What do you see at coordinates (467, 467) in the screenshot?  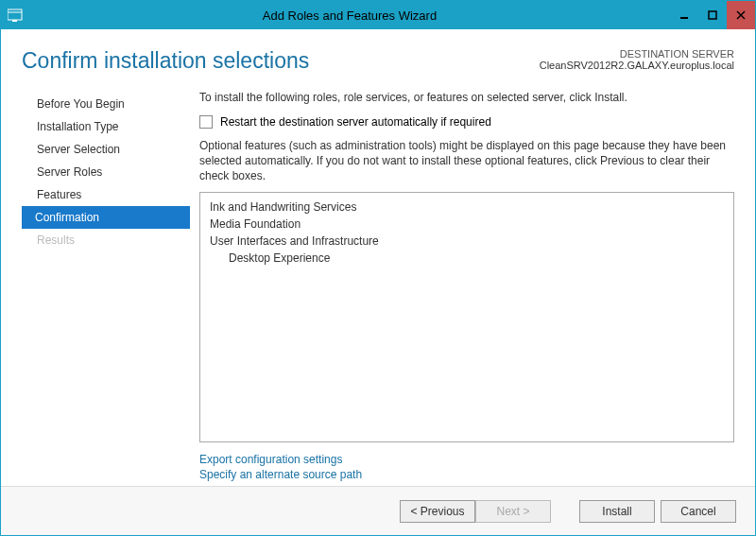 I see `links-section: Export configuration settings Specify an…` at bounding box center [467, 467].